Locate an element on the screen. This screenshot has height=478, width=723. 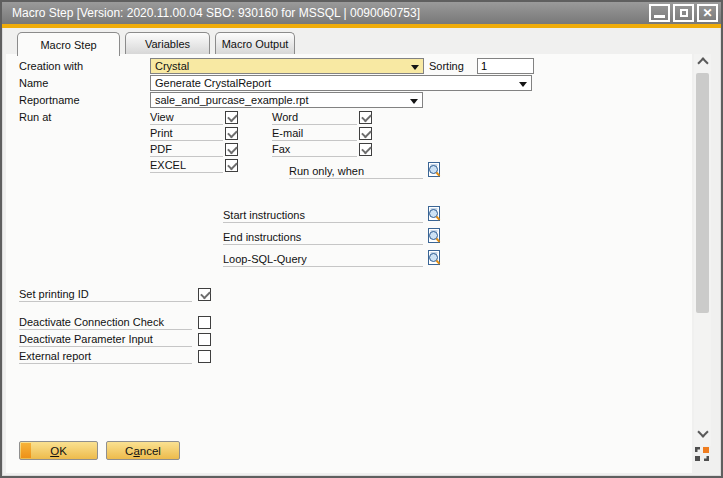
run-at-pdf-label: PDF is located at coordinates (186, 150).